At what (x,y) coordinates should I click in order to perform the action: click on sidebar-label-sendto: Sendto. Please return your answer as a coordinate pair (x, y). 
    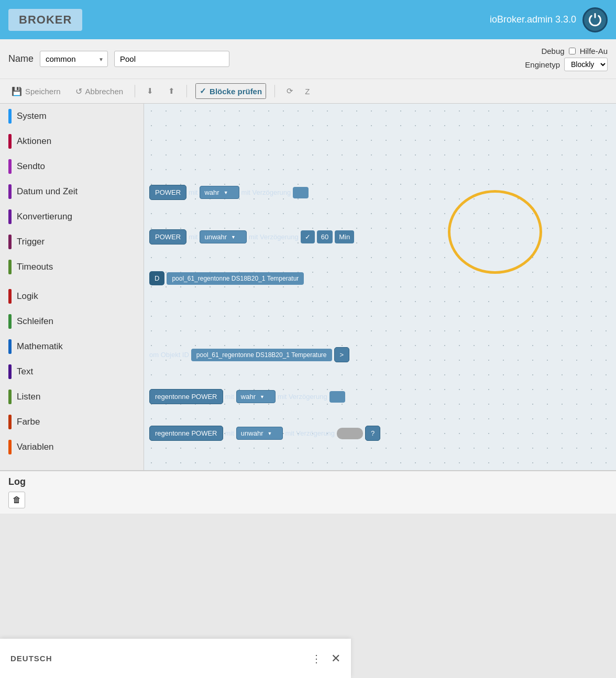
    Looking at the image, I should click on (31, 166).